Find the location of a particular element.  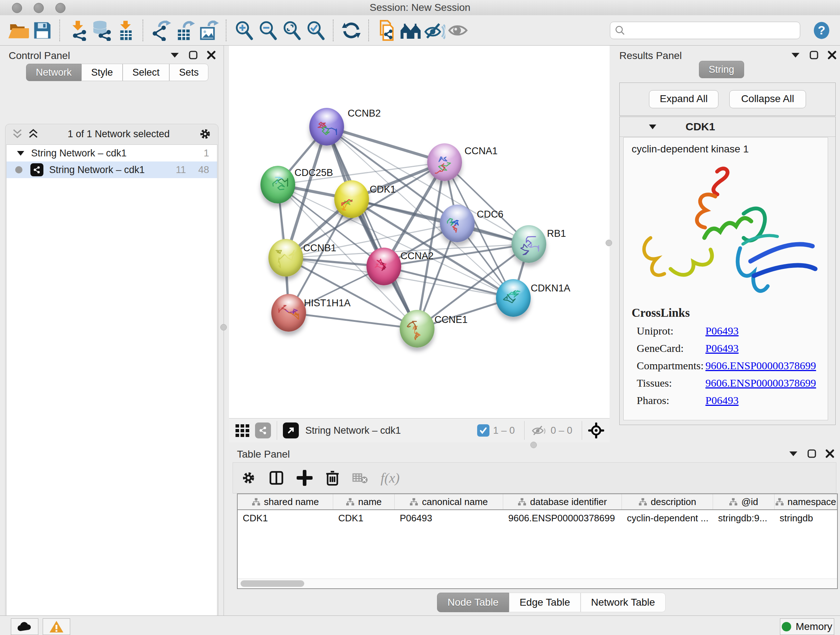

network-node-cdc6 is located at coordinates (457, 223).